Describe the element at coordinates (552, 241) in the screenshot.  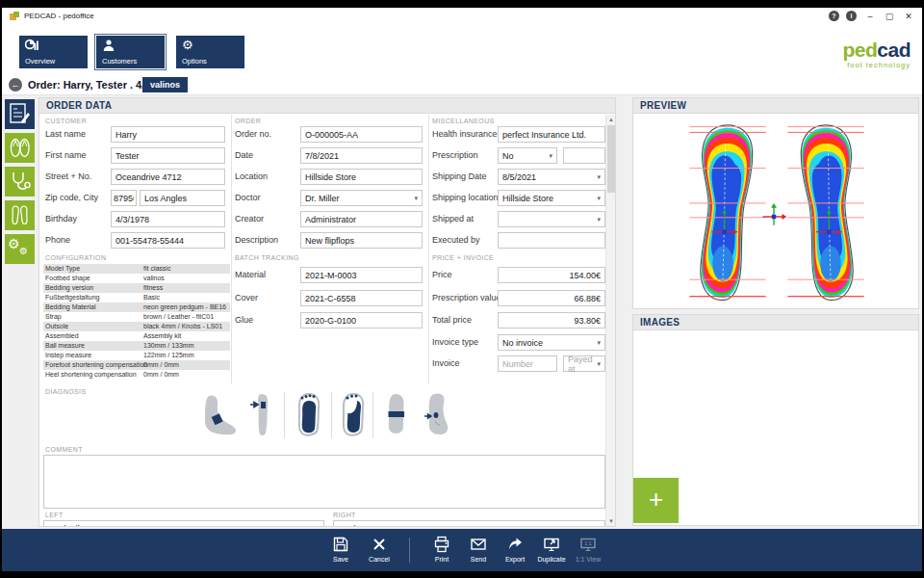
I see `executed-by-input` at that location.